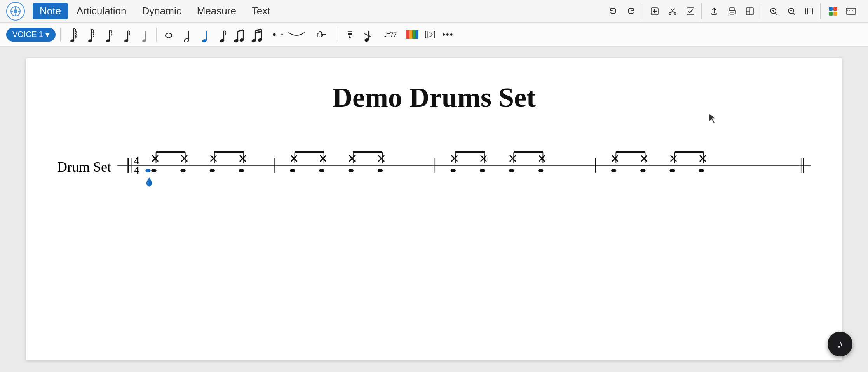 The height and width of the screenshot is (372, 868). I want to click on zoom-out-button, so click(791, 11).